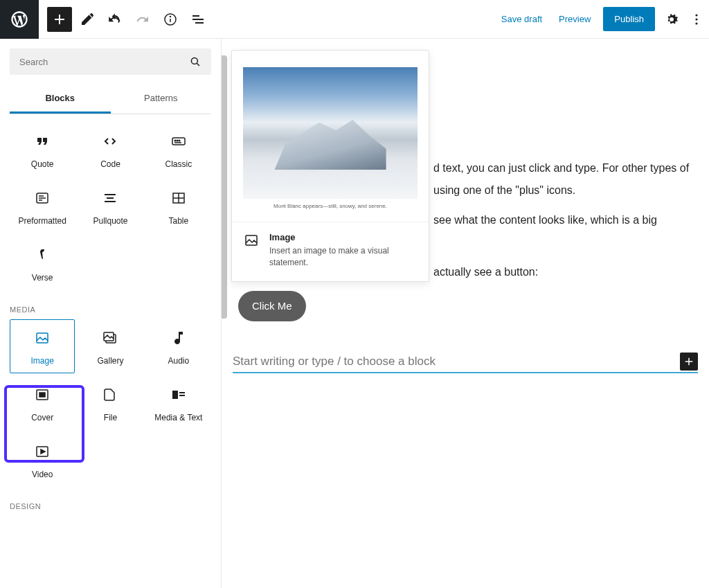  What do you see at coordinates (60, 99) in the screenshot?
I see `tab-blocks: Blocks` at bounding box center [60, 99].